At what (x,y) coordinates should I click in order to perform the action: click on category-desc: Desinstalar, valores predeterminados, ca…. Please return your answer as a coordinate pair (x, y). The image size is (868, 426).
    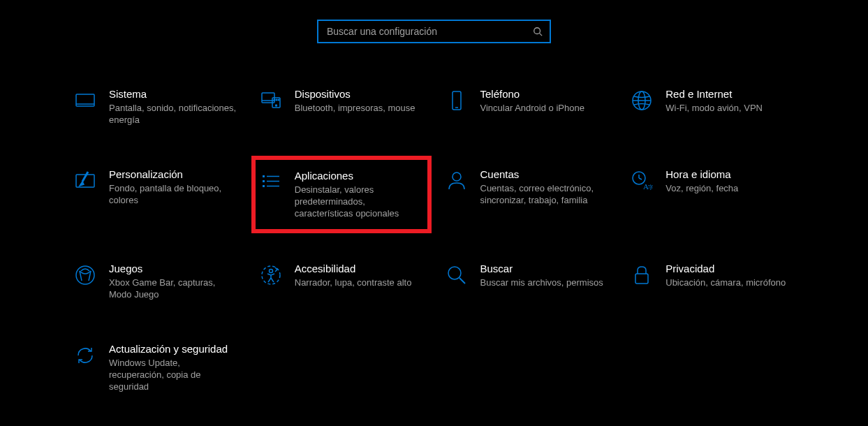
    Looking at the image, I should click on (359, 203).